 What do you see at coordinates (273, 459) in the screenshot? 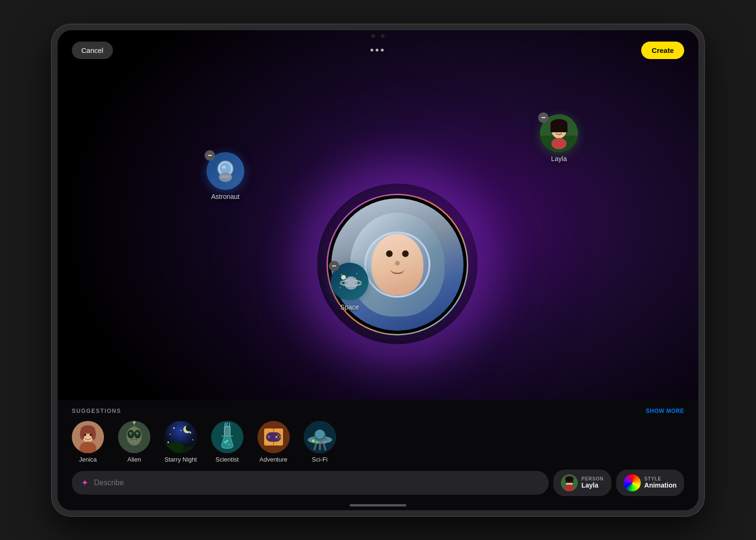
I see `adventure-label: Adventure` at bounding box center [273, 459].